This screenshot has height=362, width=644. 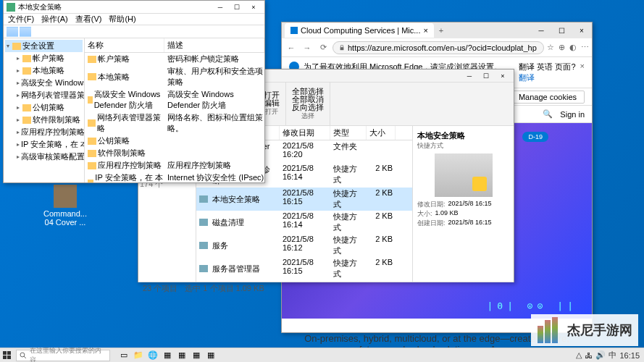 I want to click on tree-item: ▸高级审核策略配置, so click(x=49, y=156).